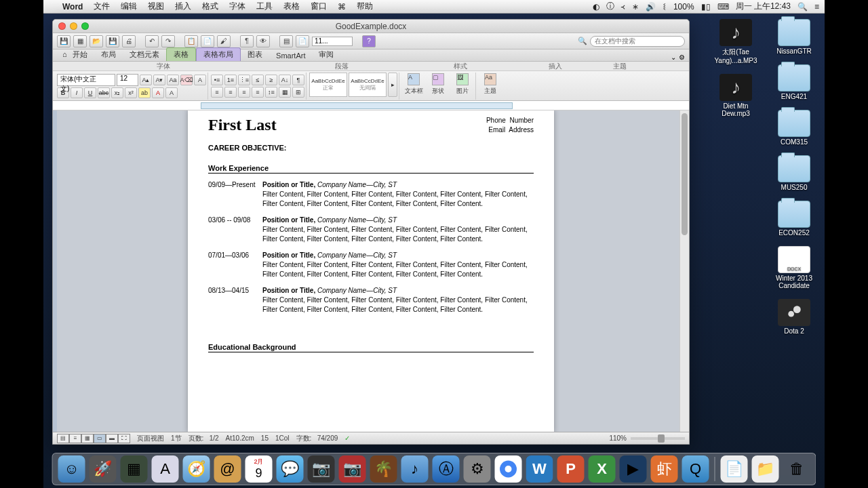 The image size is (868, 488). Describe the element at coordinates (490, 85) in the screenshot. I see `theme-button: Aa主题` at that location.